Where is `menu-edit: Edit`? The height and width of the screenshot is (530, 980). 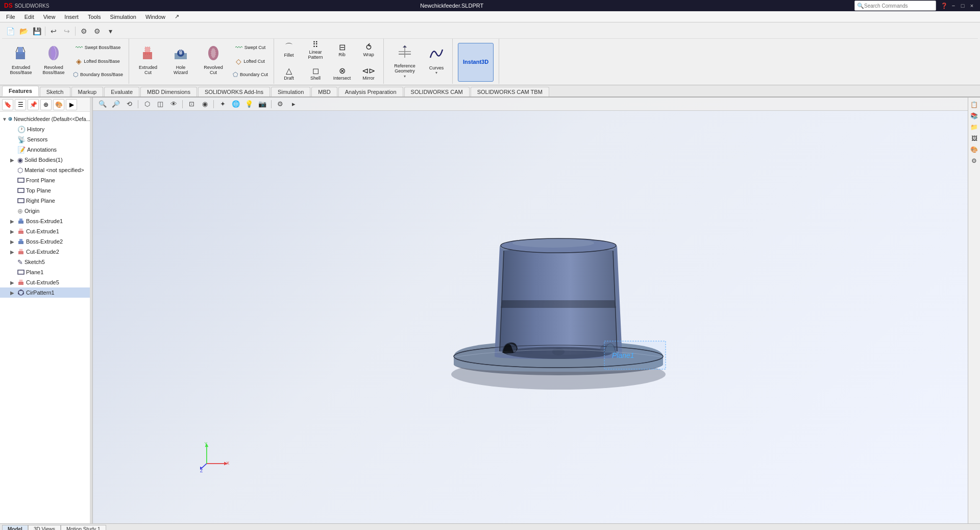
menu-edit: Edit is located at coordinates (30, 17).